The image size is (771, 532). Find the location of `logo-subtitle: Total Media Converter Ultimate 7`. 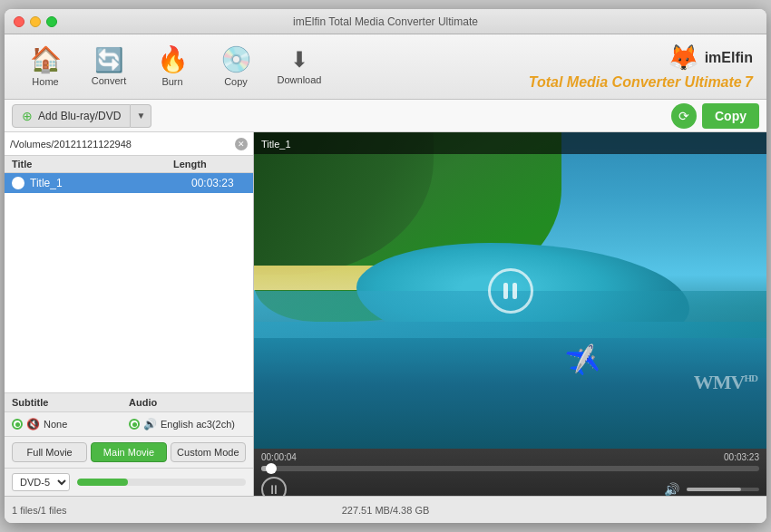

logo-subtitle: Total Media Converter Ultimate 7 is located at coordinates (640, 82).